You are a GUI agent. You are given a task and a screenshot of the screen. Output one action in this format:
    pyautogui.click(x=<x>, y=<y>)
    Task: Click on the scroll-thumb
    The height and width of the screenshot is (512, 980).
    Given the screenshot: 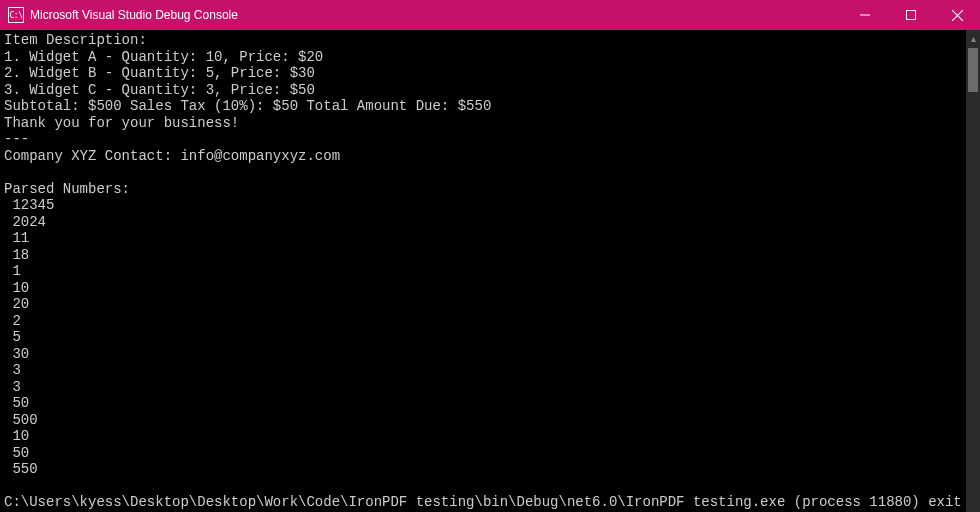 What is the action you would take?
    pyautogui.click(x=973, y=70)
    